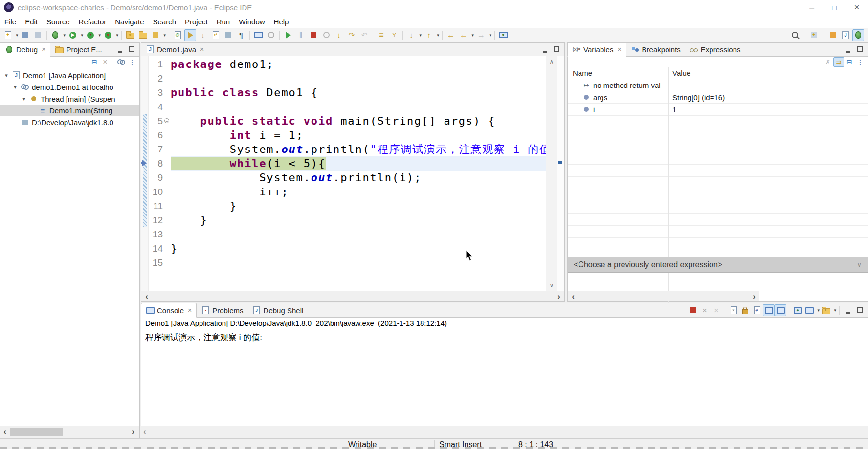  Describe the element at coordinates (190, 35) in the screenshot. I see `mark-occurrences-icon` at that location.